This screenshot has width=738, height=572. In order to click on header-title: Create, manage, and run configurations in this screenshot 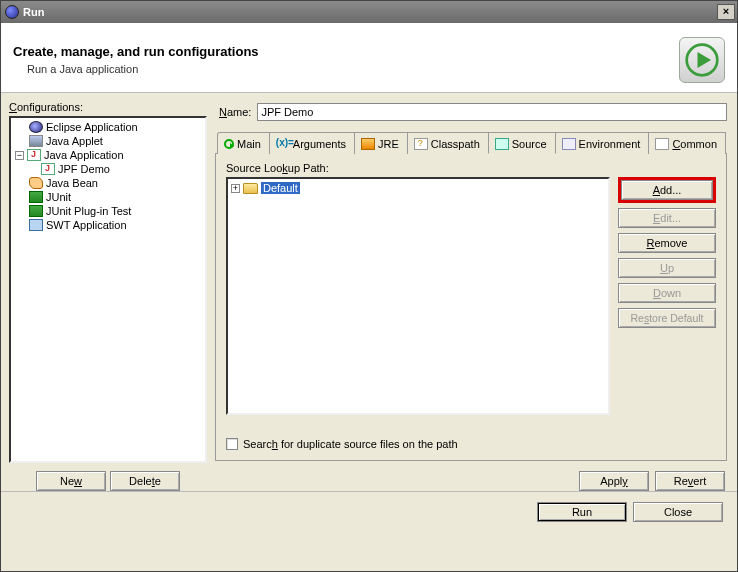, I will do `click(136, 52)`.